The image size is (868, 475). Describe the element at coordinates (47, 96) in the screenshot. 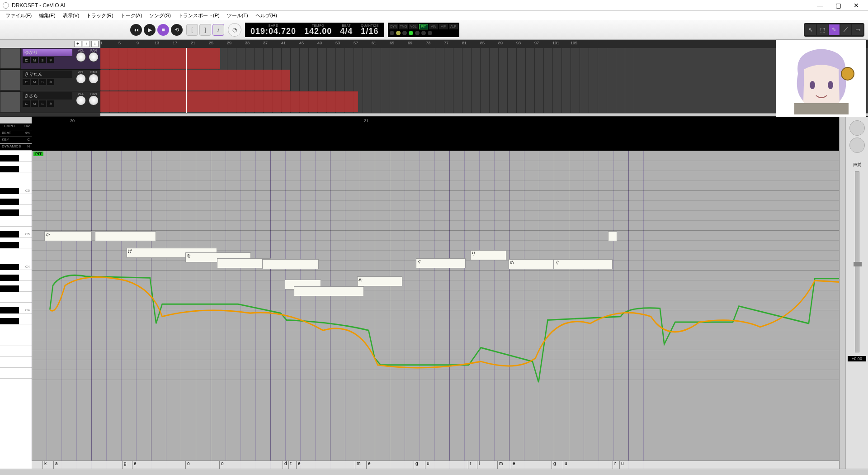

I see `track-name: ささら` at that location.